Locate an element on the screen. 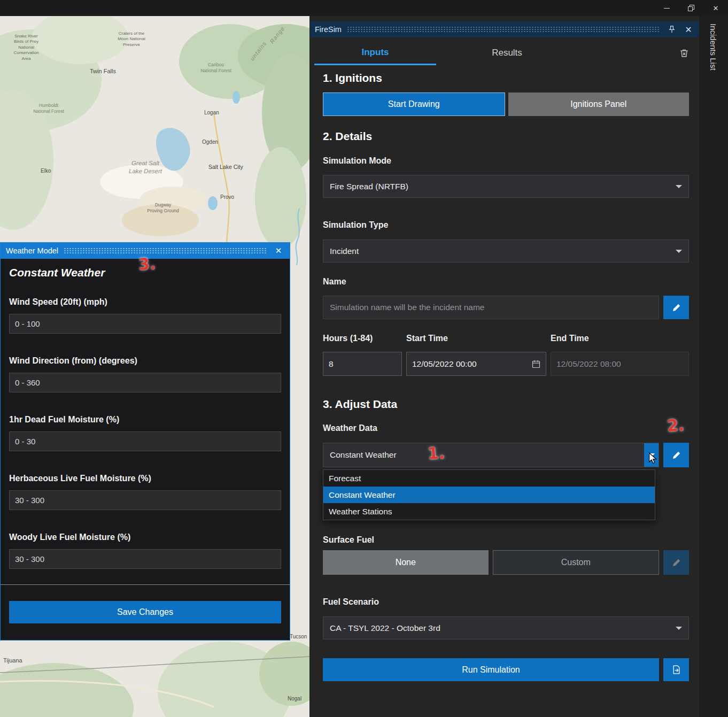 The height and width of the screenshot is (717, 728). dead-fuel-moisture-label: 1hr Dead Fuel Moisture (%) is located at coordinates (145, 421).